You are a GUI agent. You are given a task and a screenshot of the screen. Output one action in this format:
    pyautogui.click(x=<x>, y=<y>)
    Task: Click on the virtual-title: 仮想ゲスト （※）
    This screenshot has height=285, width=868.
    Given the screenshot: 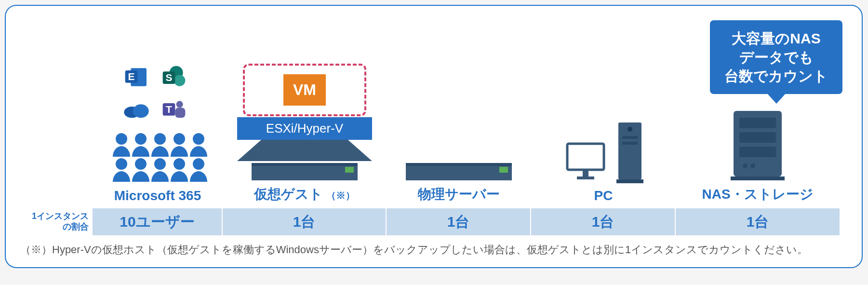 What is the action you would take?
    pyautogui.click(x=305, y=194)
    